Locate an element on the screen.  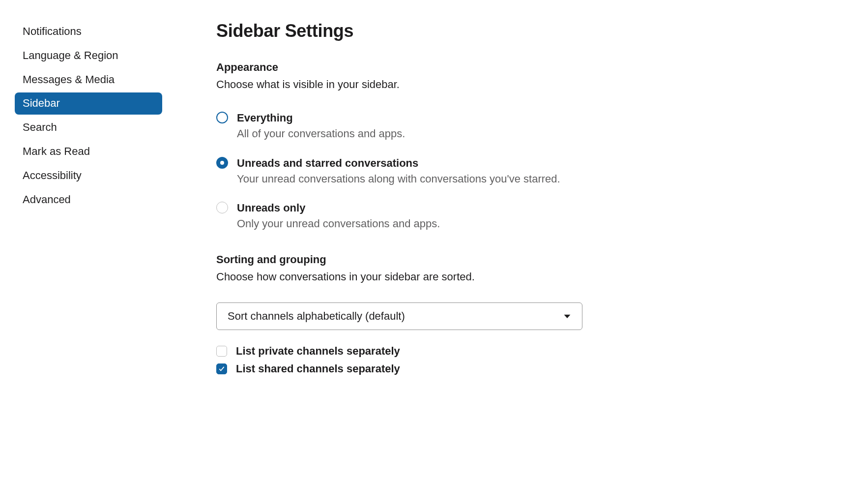
chevron-down-icon is located at coordinates (567, 316).